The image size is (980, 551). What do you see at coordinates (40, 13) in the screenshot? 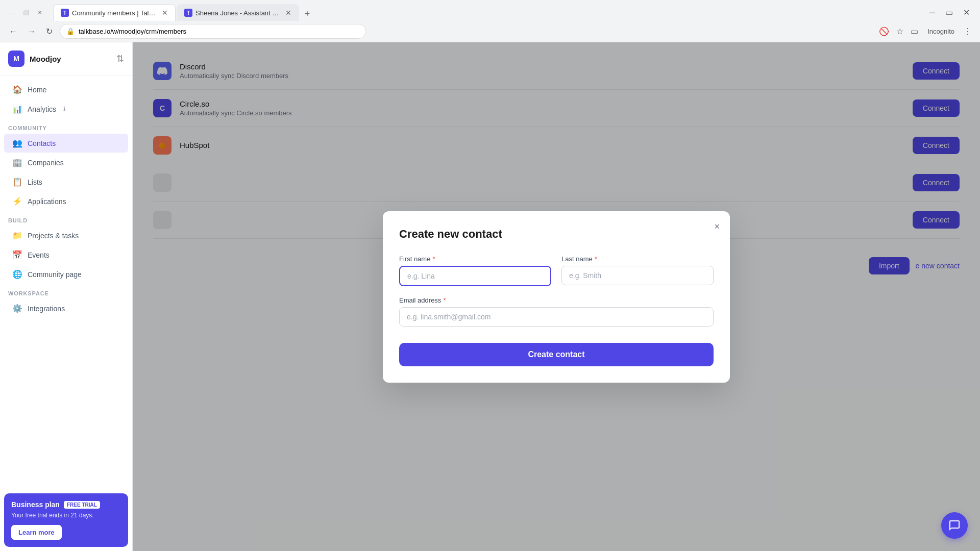
I see `window-close-button: ✕` at bounding box center [40, 13].